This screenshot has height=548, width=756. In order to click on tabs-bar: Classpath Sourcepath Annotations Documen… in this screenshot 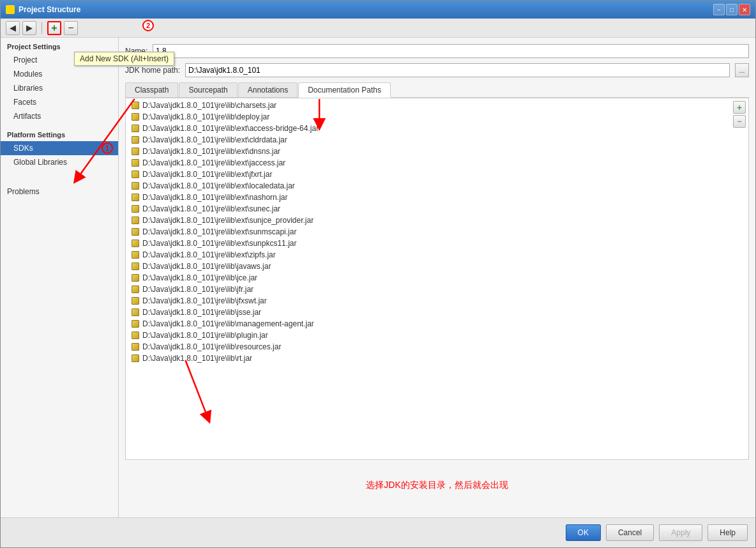, I will do `click(437, 90)`.